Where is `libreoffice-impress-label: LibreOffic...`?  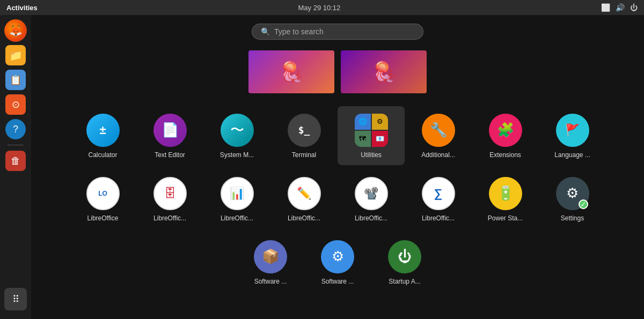 libreoffice-impress-label: LibreOffic... is located at coordinates (371, 218).